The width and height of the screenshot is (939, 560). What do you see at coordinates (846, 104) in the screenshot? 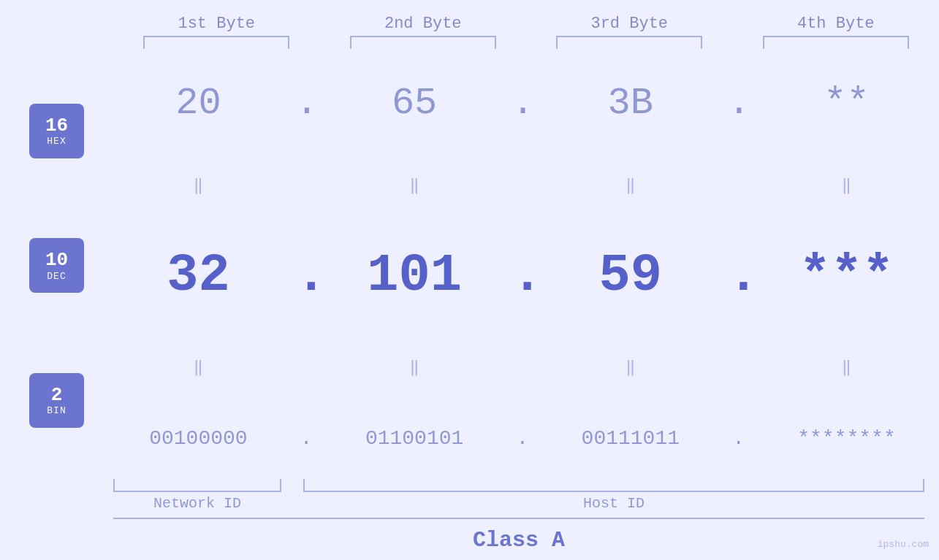
I see `hex-b4: **` at bounding box center [846, 104].